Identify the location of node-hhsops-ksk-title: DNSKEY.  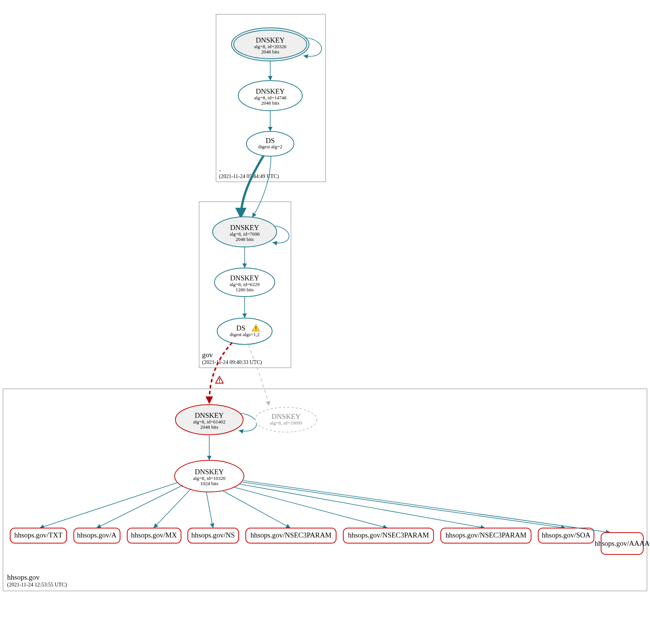
(209, 416).